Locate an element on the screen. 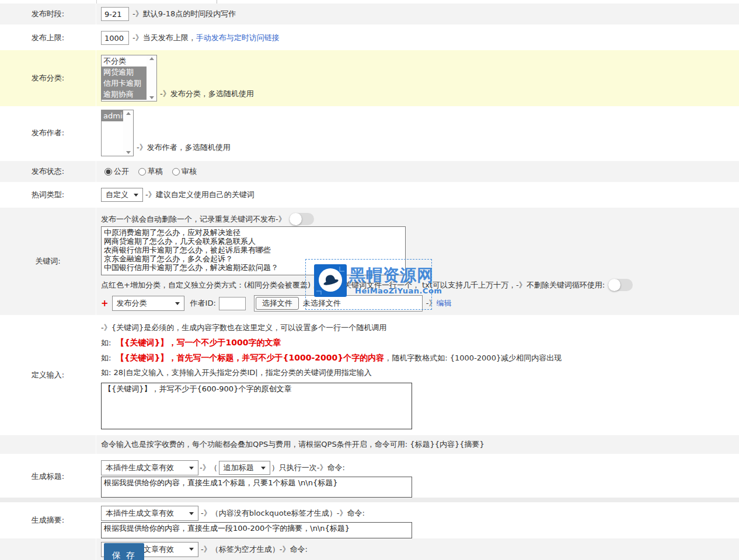 Image resolution: width=739 pixels, height=560 pixels. example-red-text: 【{关键词}】，首先写一个标题，并写不少于{1000-2000}个字的内容 is located at coordinates (250, 358).